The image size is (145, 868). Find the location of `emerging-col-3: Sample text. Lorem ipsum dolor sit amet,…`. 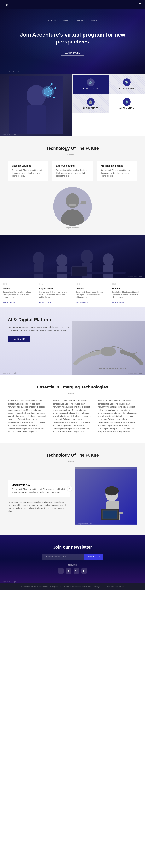

emerging-col-3: Sample text. Lorem ipsum dolor sit amet,… is located at coordinates (118, 416).